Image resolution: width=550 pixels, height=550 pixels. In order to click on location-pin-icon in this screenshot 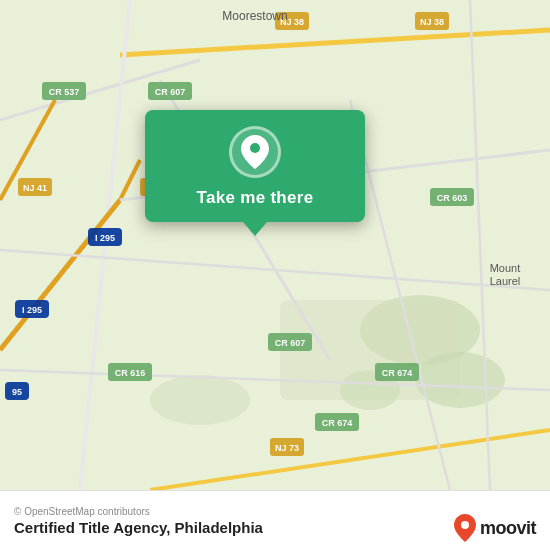, I will do `click(255, 152)`.